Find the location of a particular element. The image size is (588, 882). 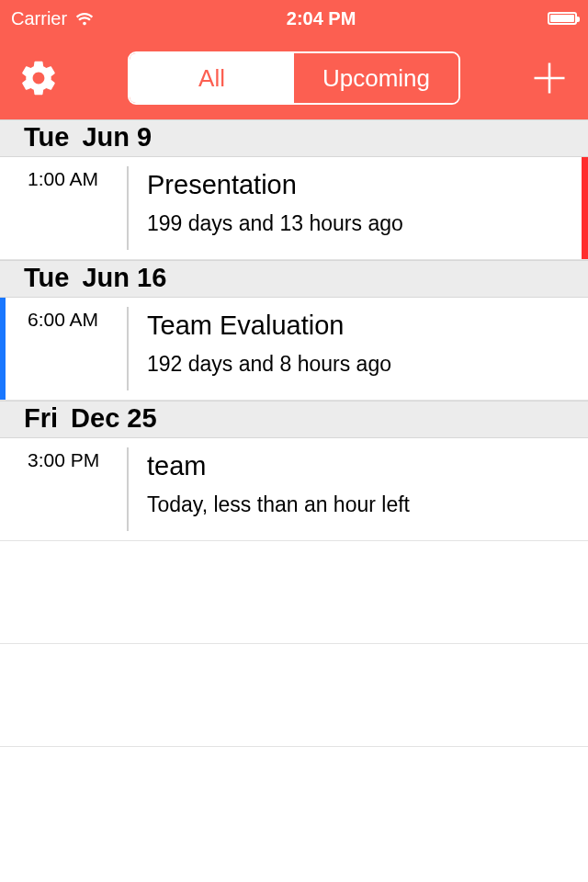

event-subtitle: Today, less than an hour left is located at coordinates (368, 505).